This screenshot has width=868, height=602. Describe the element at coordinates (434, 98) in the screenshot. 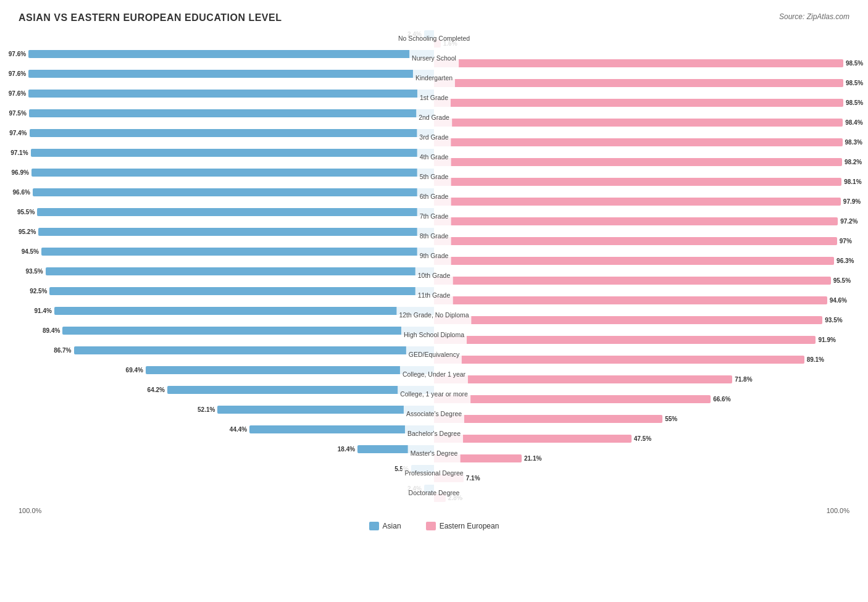

I see `row-group: 97.6%98.5%1st Grade` at that location.